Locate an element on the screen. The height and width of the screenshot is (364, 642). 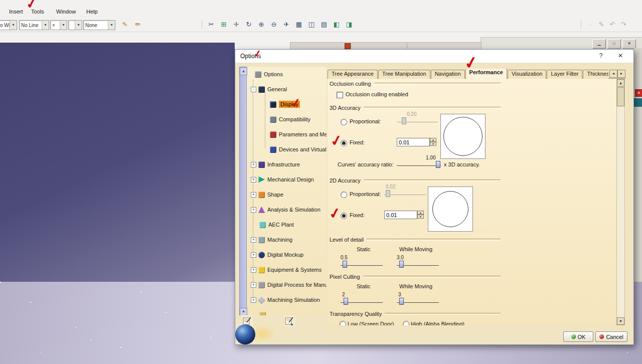
menu-help: Help is located at coordinates (92, 12).